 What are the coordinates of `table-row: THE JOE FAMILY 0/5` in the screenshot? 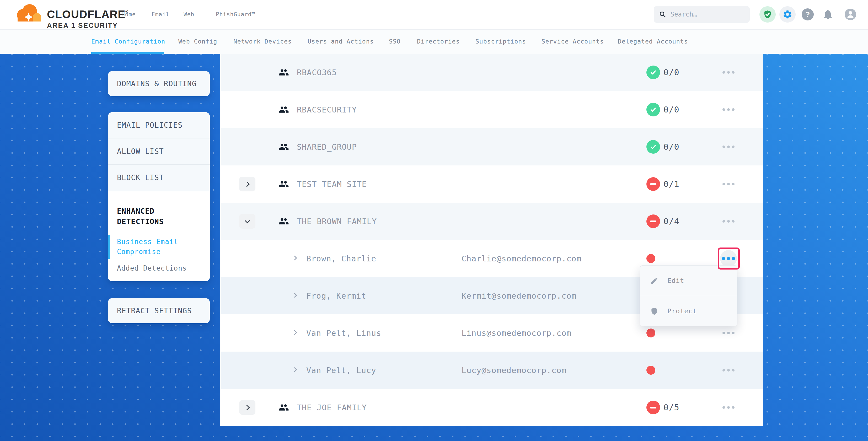 It's located at (492, 408).